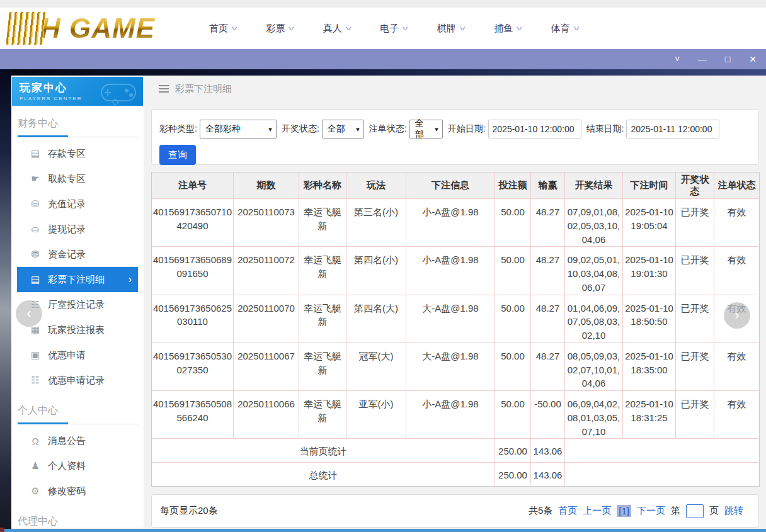 The image size is (766, 532). What do you see at coordinates (540, 511) in the screenshot?
I see `total-count: 共5条` at bounding box center [540, 511].